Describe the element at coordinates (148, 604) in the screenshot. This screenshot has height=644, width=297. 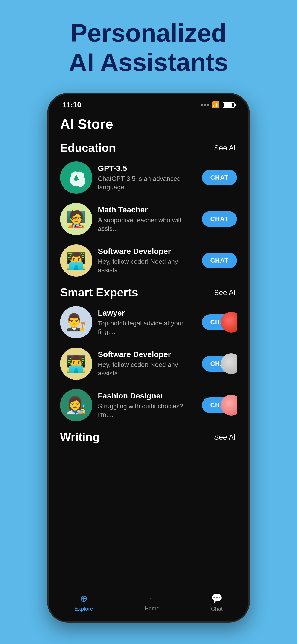
I see `tab-bar: ⊕ Explore ⌂ Home 💬 Chat` at that location.